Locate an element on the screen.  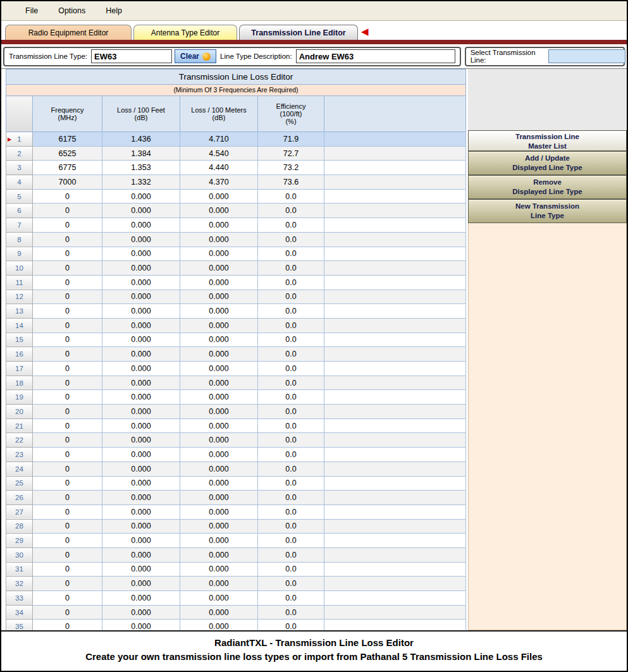
table-row: 700.0000.0000.0 is located at coordinates (237, 225).